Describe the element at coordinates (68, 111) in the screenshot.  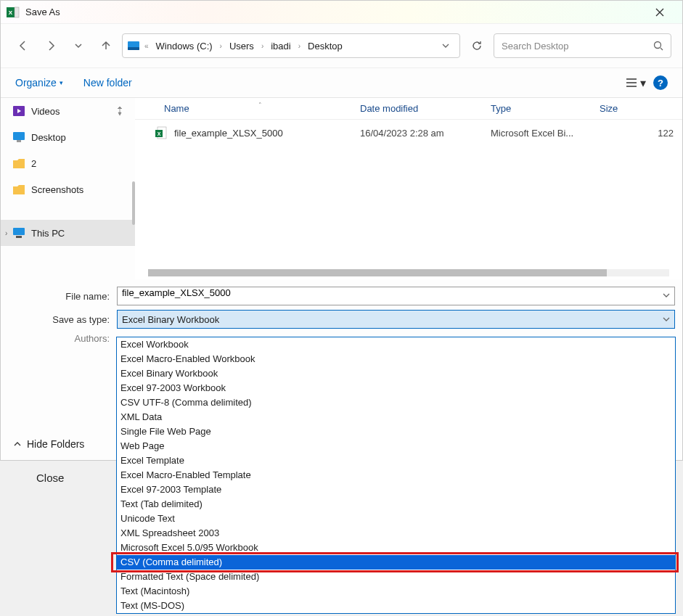
I see `sidebar-item-videos: Videos` at that location.